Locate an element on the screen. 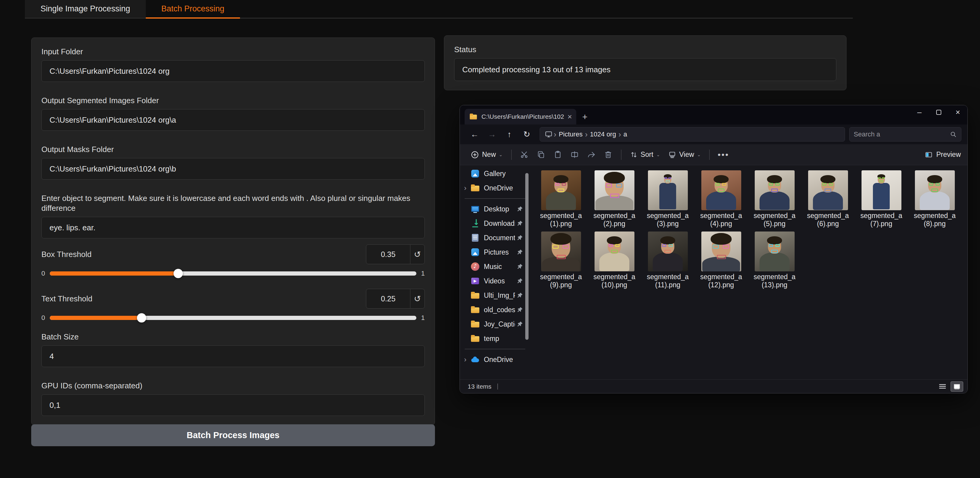 The height and width of the screenshot is (478, 980). sidebar-item: › Ulti_Img_PreF is located at coordinates (495, 295).